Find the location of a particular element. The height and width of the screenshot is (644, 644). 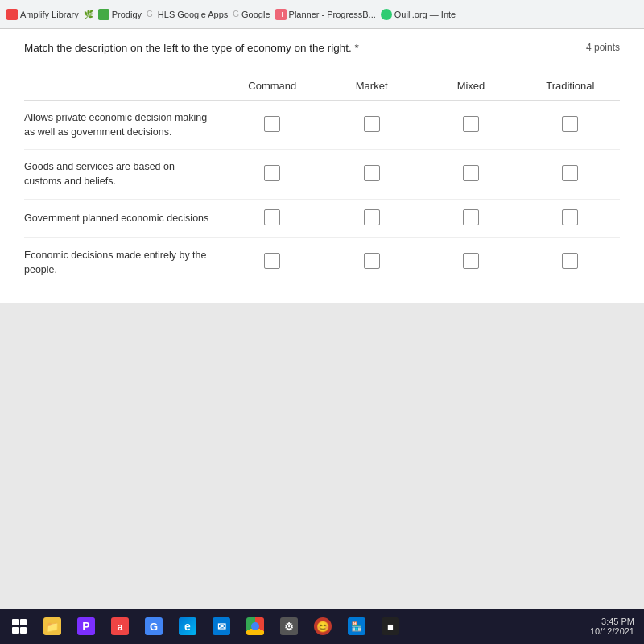

row-4-desc: Economic decisions made entirely by the … is located at coordinates (124, 262).